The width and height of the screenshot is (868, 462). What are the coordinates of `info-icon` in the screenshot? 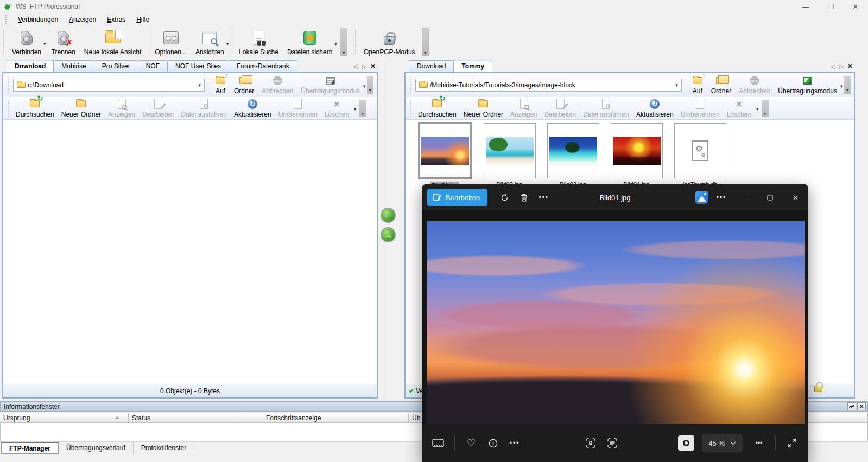 It's located at (493, 443).